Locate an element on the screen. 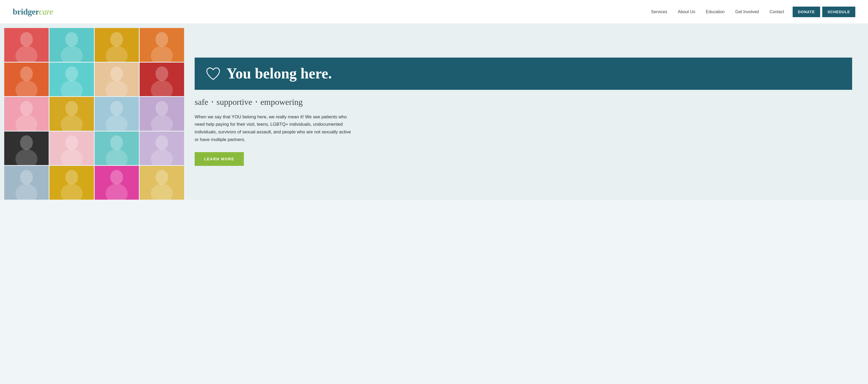 The height and width of the screenshot is (384, 868). nav-contact: Contact is located at coordinates (777, 12).